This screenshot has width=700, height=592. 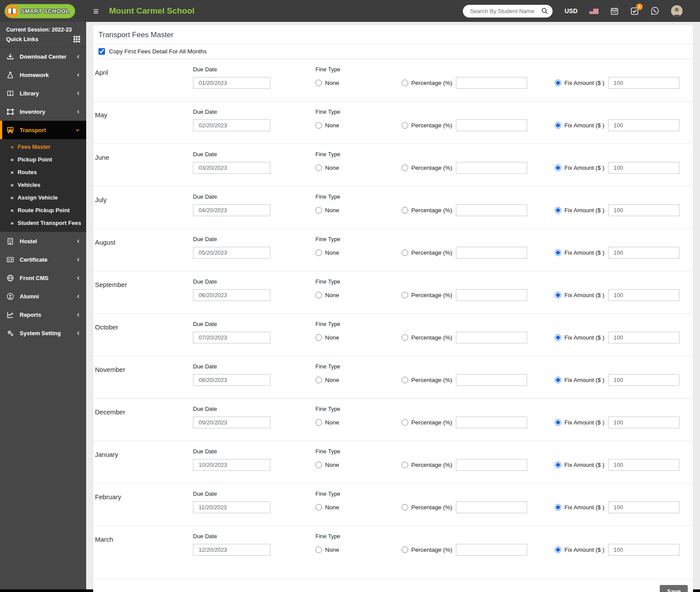 I want to click on search-icon, so click(x=545, y=11).